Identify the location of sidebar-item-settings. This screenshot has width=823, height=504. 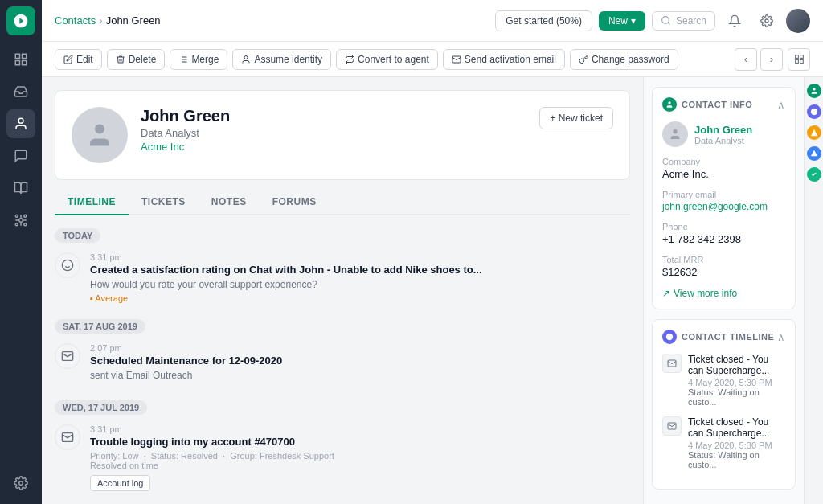
(21, 483).